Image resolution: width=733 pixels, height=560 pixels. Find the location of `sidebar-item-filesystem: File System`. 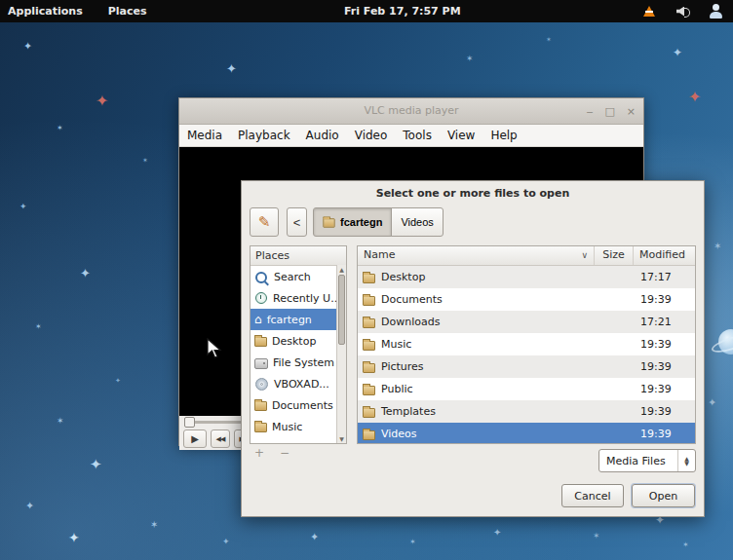

sidebar-item-filesystem: File System is located at coordinates (298, 362).